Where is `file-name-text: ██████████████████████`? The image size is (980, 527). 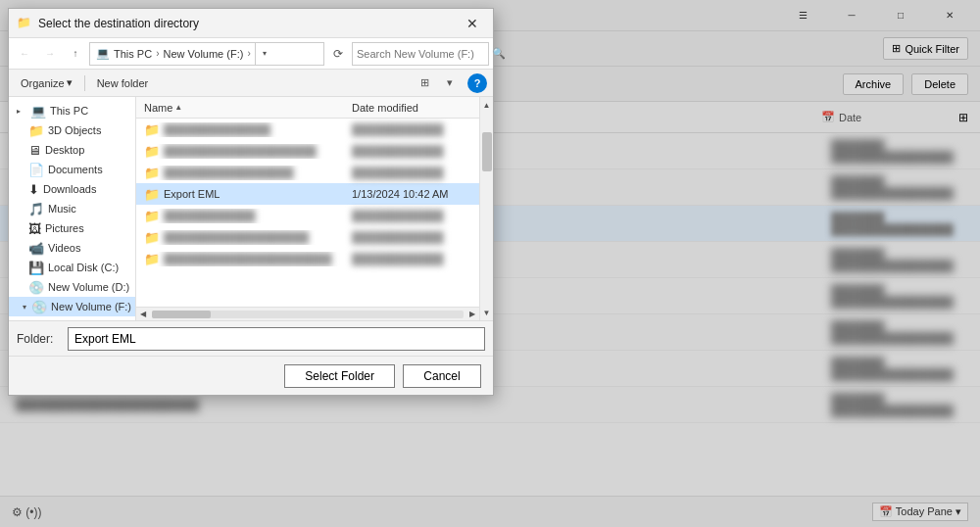
file-name-text: ██████████████████████ is located at coordinates (247, 259).